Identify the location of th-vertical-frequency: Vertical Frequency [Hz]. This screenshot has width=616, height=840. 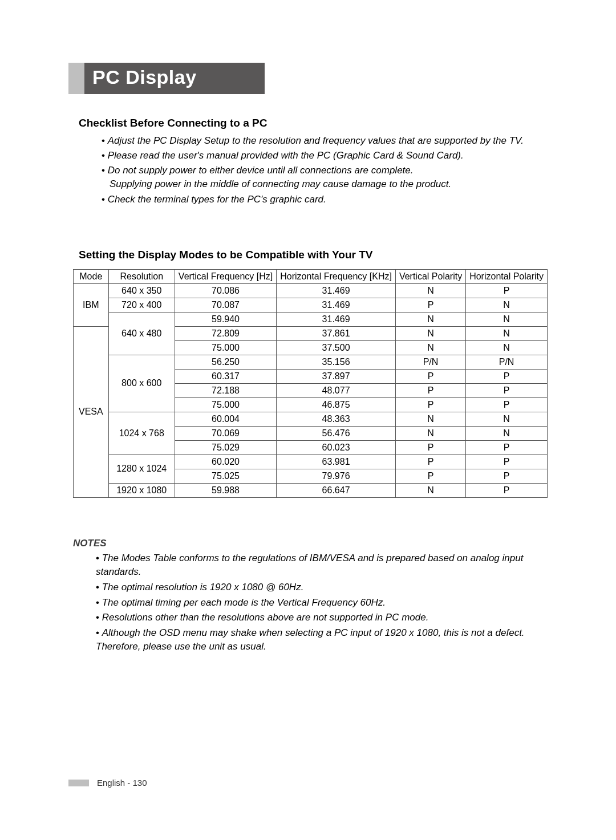
(225, 276).